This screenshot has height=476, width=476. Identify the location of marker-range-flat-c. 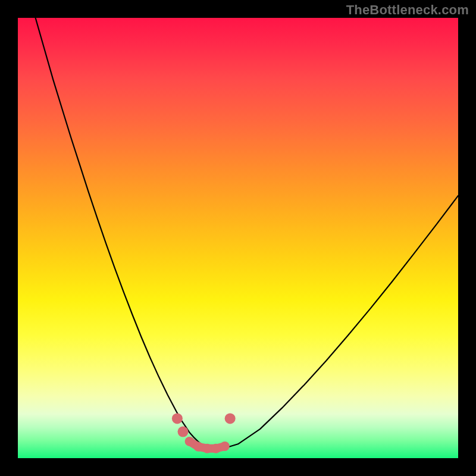
(216, 449).